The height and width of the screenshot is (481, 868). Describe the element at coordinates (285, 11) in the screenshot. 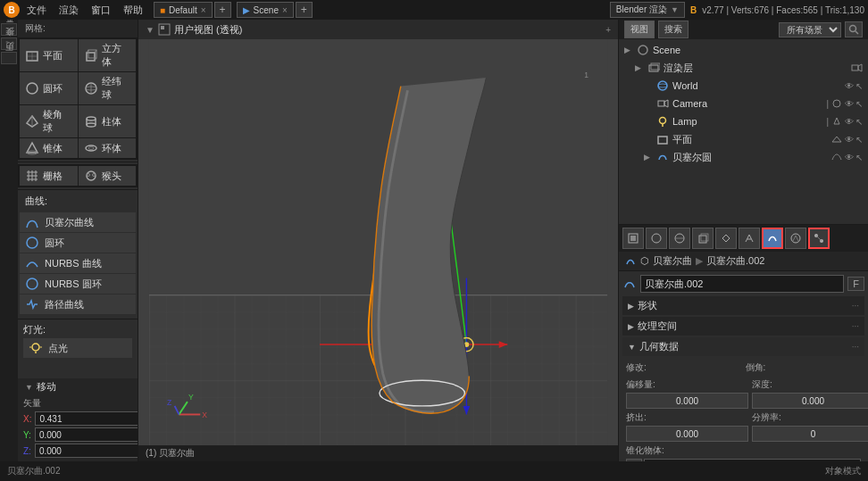

I see `tab2-close: ×` at that location.